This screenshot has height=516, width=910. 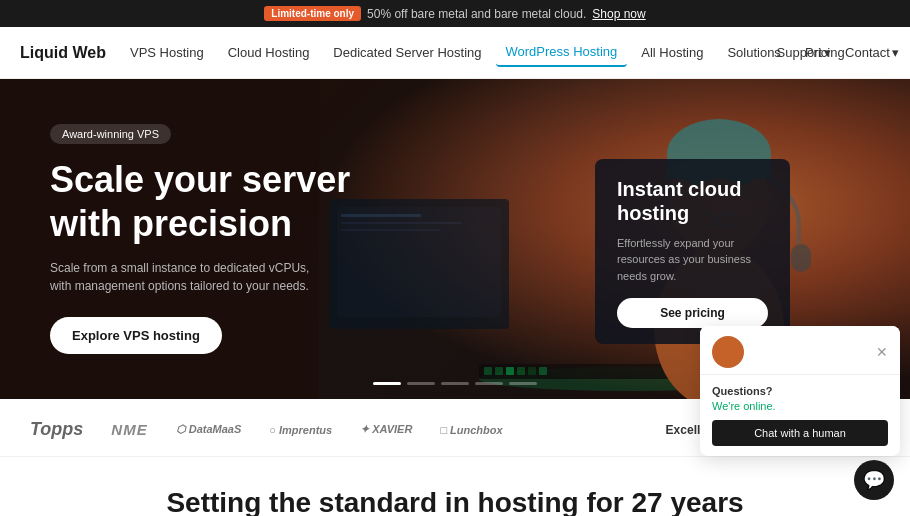 What do you see at coordinates (692, 252) in the screenshot?
I see `cloud-hosting-card: Instant cloud hosting Effortlessly expan…` at bounding box center [692, 252].